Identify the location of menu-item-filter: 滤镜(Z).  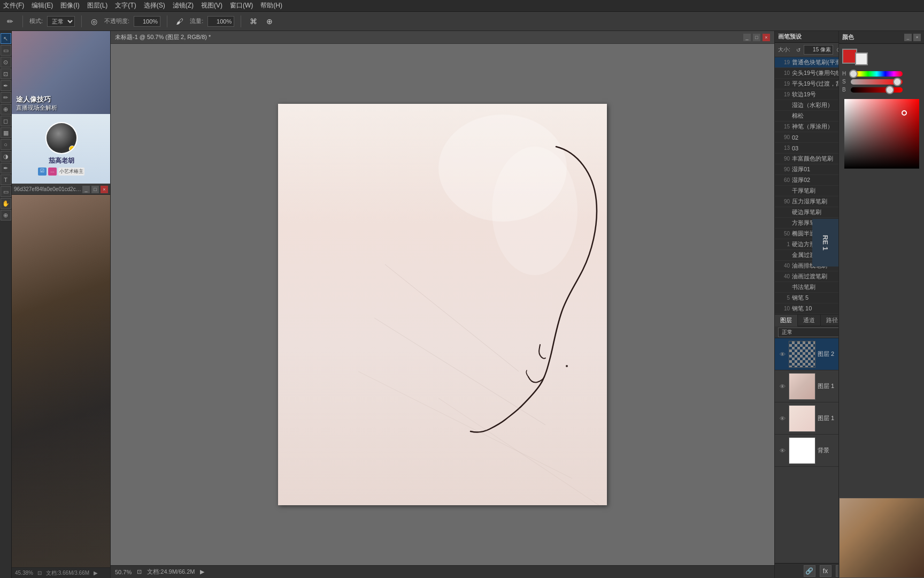
(183, 5).